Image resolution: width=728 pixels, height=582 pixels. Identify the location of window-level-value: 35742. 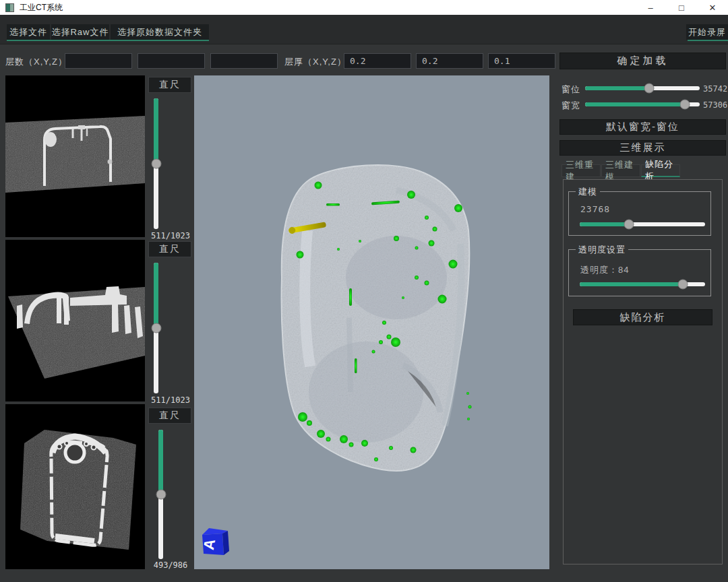
(715, 89).